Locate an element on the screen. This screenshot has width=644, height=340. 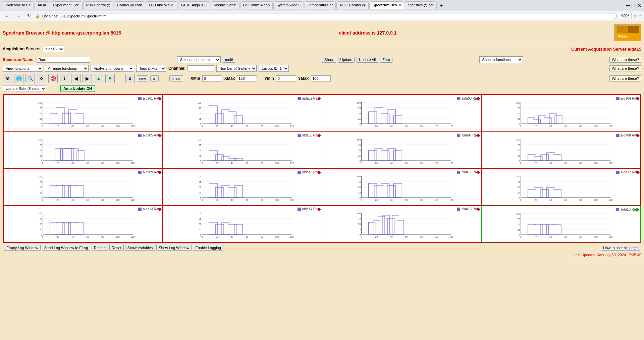
down-arrow-icon-btn: ▼ is located at coordinates (110, 78).